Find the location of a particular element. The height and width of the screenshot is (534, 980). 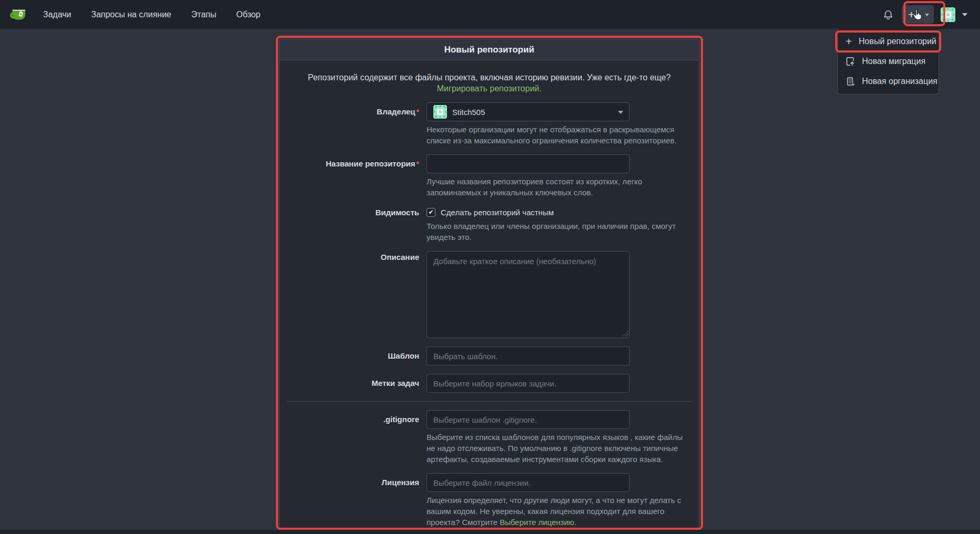

field-row-gitignore: .gitignore Выберите из списка шаблонов д… is located at coordinates (489, 437).